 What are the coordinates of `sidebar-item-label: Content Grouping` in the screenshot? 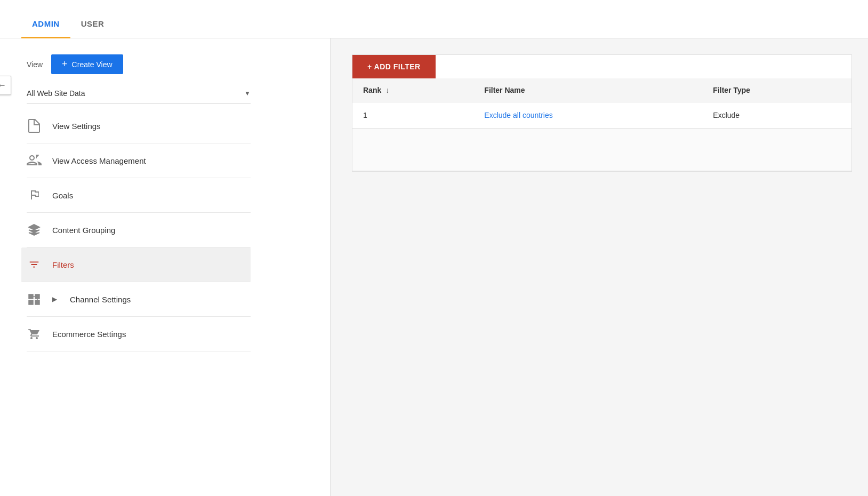 It's located at (84, 230).